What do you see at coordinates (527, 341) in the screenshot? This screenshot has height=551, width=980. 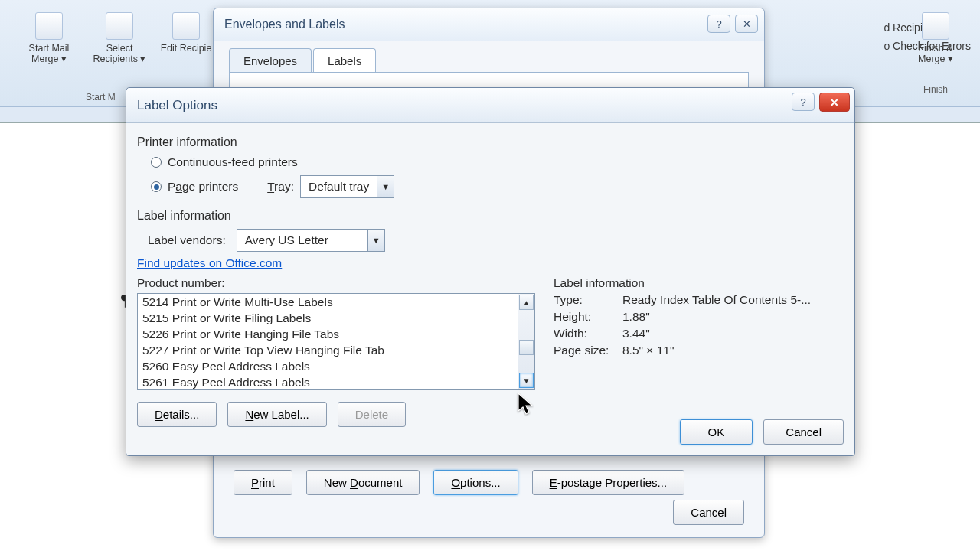 I see `scroll-track` at bounding box center [527, 341].